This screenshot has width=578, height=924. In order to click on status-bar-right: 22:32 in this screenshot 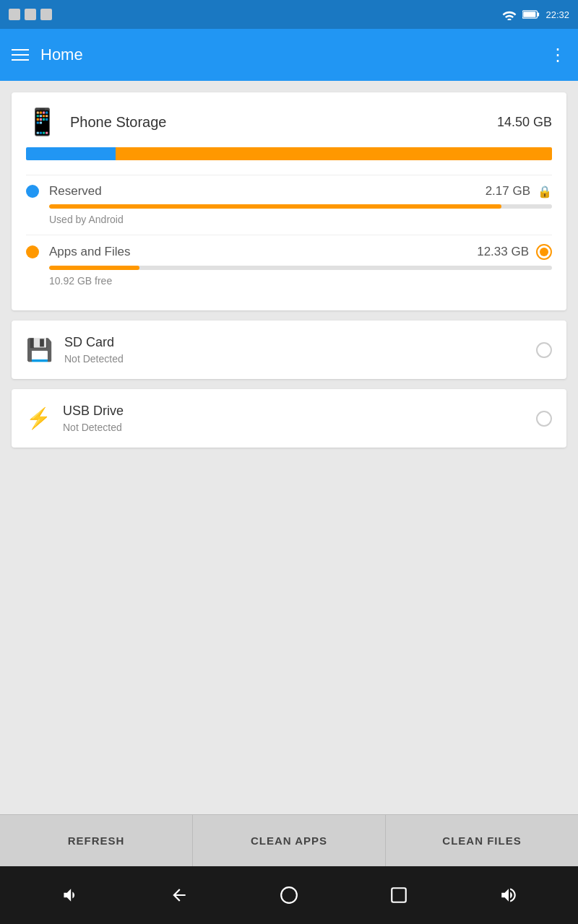, I will do `click(536, 14)`.